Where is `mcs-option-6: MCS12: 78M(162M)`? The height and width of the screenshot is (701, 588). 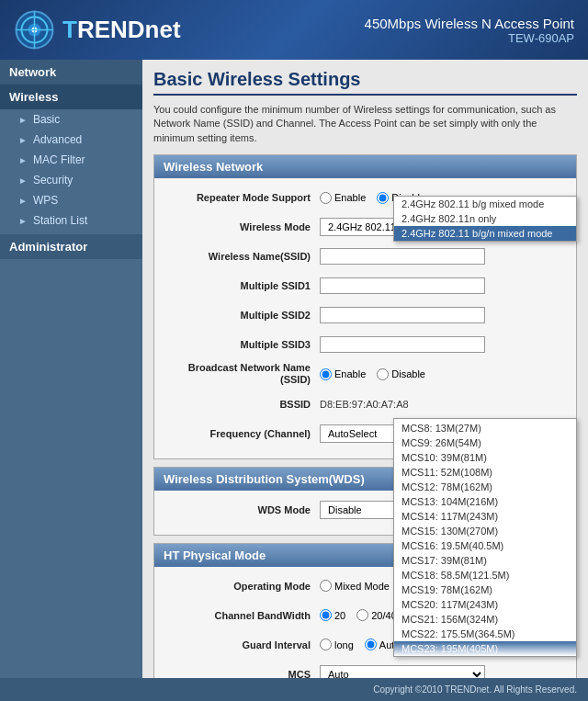 mcs-option-6: MCS12: 78M(162M) is located at coordinates (485, 487).